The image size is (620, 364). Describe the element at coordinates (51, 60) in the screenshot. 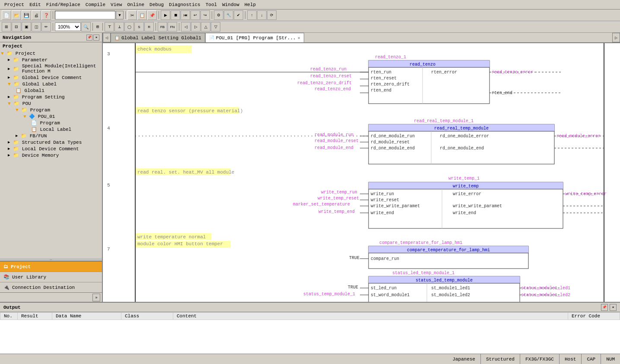

I see `tree-parameter: ▶ 📁 Parameter` at that location.